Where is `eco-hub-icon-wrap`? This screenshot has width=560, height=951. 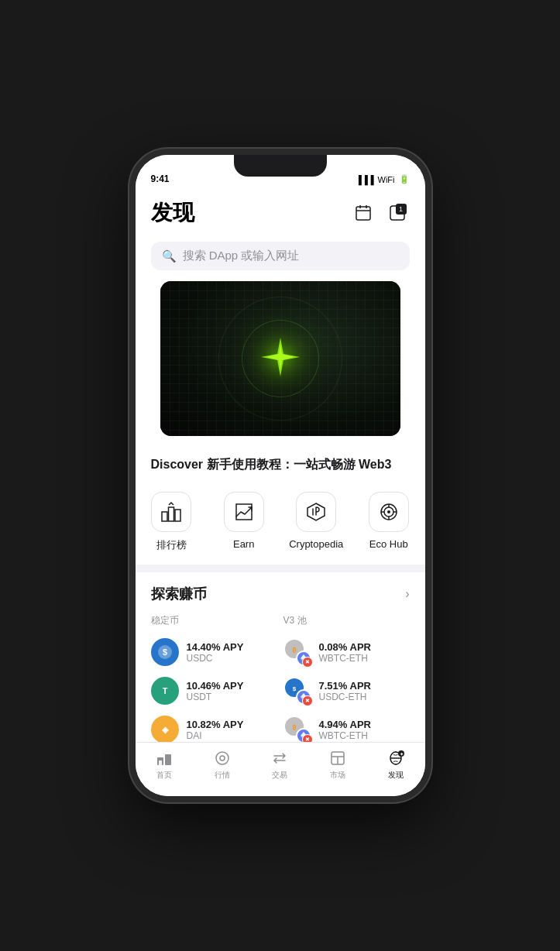
eco-hub-icon-wrap is located at coordinates (389, 512).